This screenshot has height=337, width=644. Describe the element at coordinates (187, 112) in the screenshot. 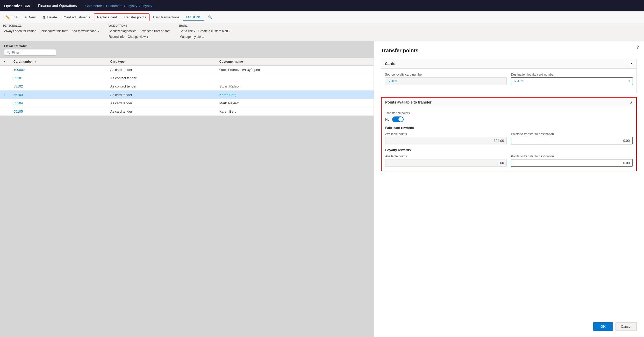

I see `table-row: 55105As card tenderKaren Berg` at that location.